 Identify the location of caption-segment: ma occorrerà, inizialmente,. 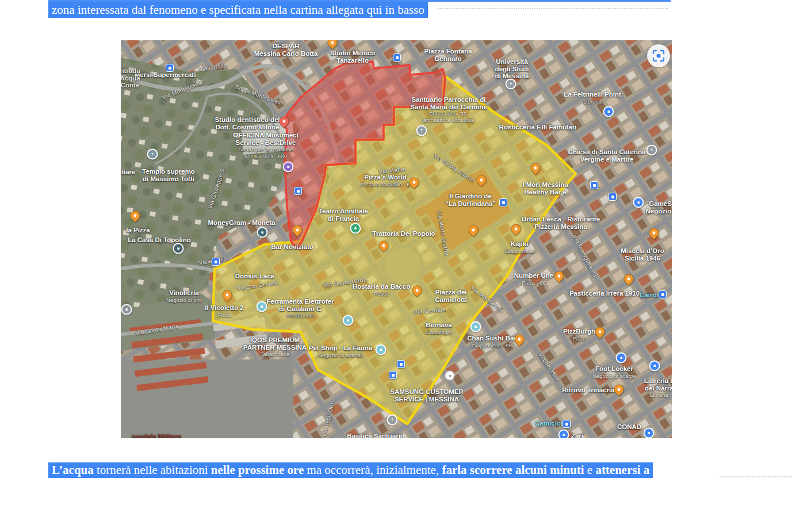
(373, 470).